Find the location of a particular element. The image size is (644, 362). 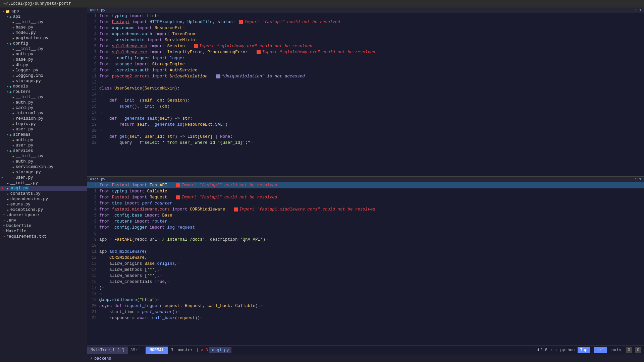

file-storage-icon: ✦ is located at coordinates (13, 81).